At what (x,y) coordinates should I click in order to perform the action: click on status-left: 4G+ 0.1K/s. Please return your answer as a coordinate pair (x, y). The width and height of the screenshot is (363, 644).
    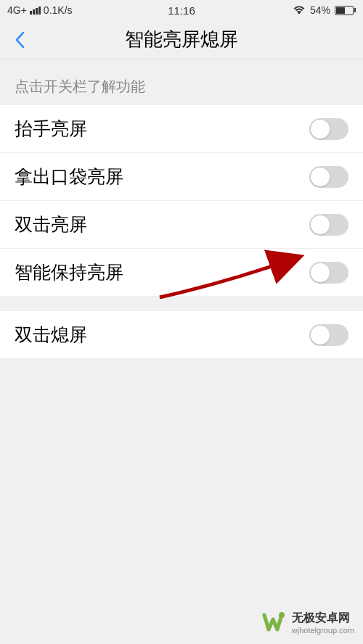
    Looking at the image, I should click on (40, 10).